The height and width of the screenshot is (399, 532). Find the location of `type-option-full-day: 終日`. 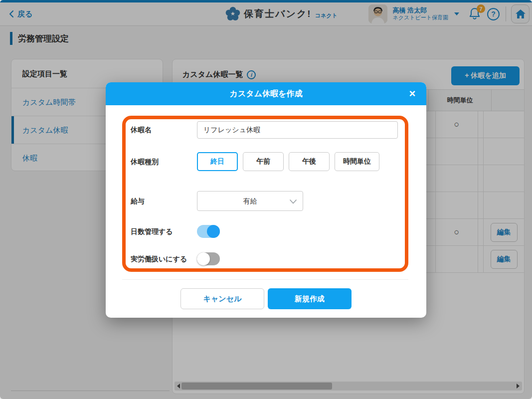

type-option-full-day: 終日 is located at coordinates (217, 162).